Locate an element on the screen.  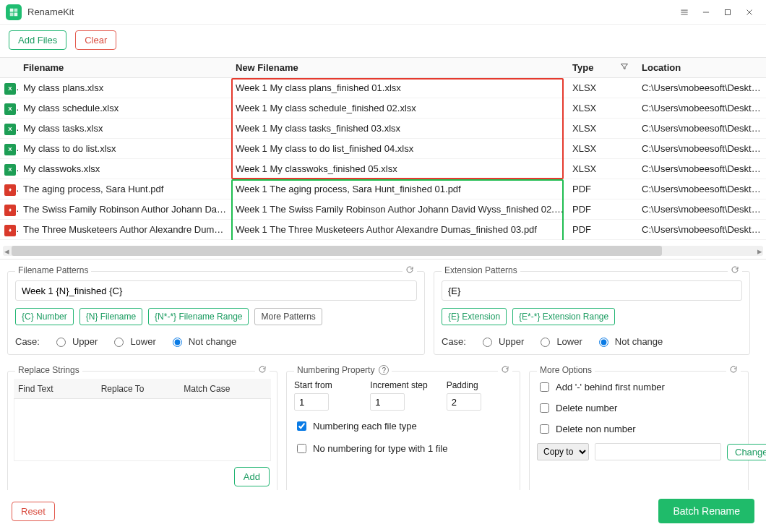
padding-label: Padding is located at coordinates (480, 385).